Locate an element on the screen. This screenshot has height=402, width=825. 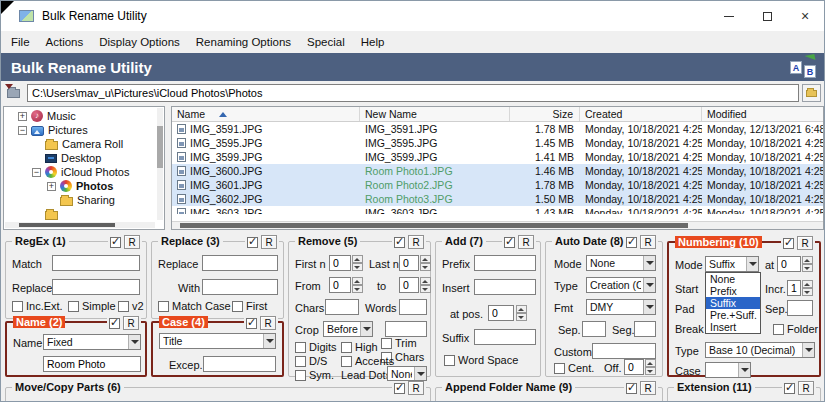
name-mode-select: Fixed is located at coordinates (92, 342).